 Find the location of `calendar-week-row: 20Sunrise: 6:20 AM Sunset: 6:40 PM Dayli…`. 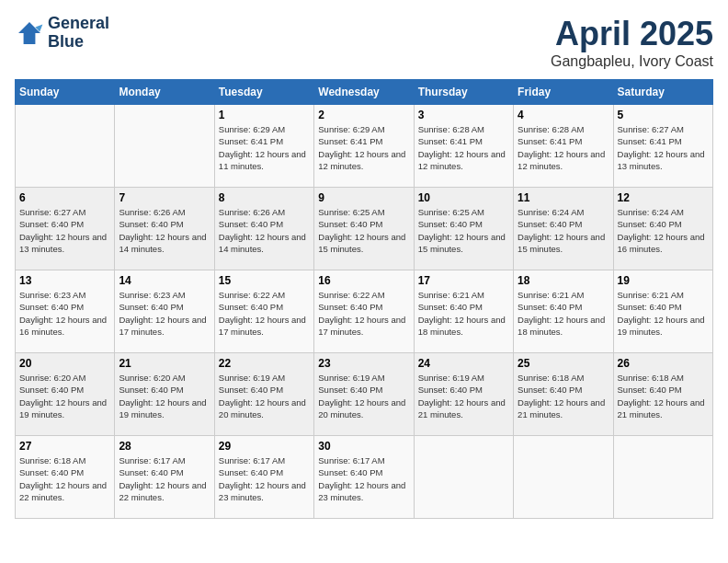

calendar-week-row: 20Sunrise: 6:20 AM Sunset: 6:40 PM Dayli… is located at coordinates (364, 395).